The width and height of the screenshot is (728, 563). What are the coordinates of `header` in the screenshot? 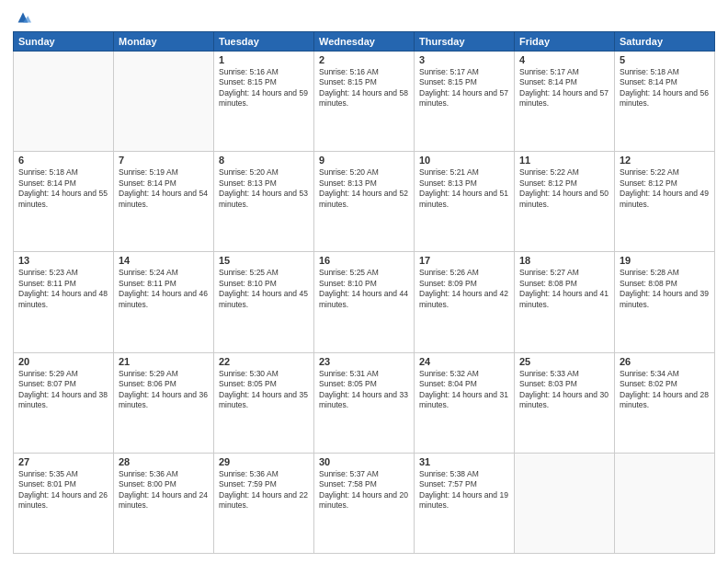 It's located at (364, 17).